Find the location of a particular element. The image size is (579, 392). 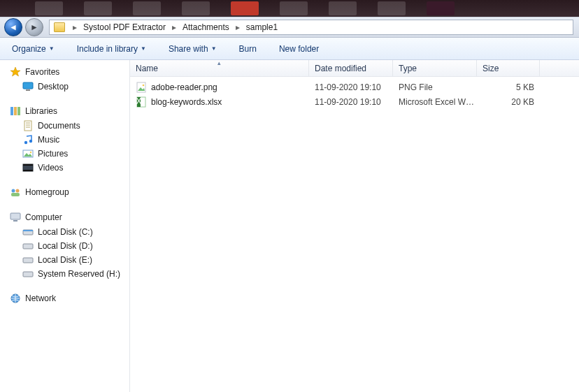

column-header-date: Date modified is located at coordinates (351, 68).